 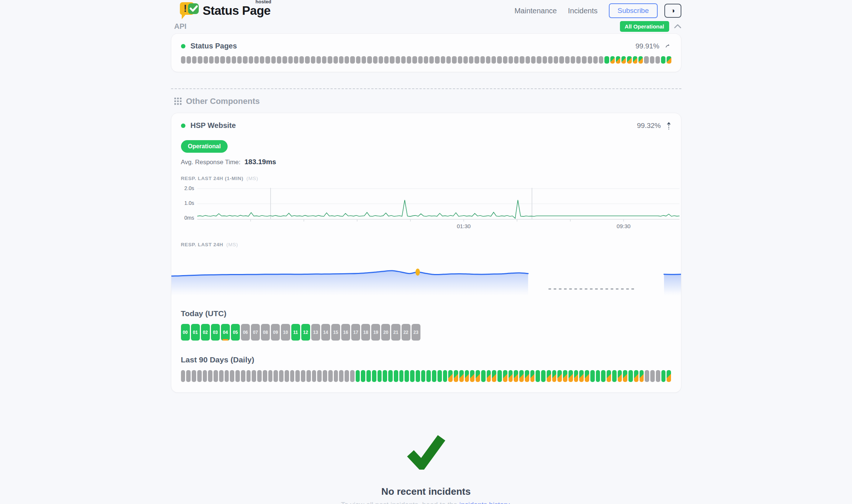 I want to click on svg-text: 09:30, so click(x=624, y=226).